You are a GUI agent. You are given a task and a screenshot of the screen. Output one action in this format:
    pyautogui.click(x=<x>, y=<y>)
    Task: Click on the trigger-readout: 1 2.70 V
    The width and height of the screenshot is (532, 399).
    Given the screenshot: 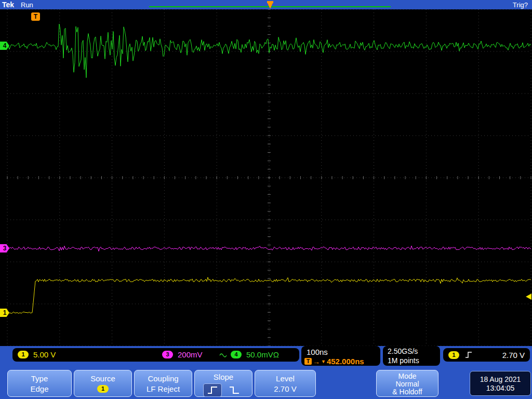 What is the action you would take?
    pyautogui.click(x=486, y=355)
    